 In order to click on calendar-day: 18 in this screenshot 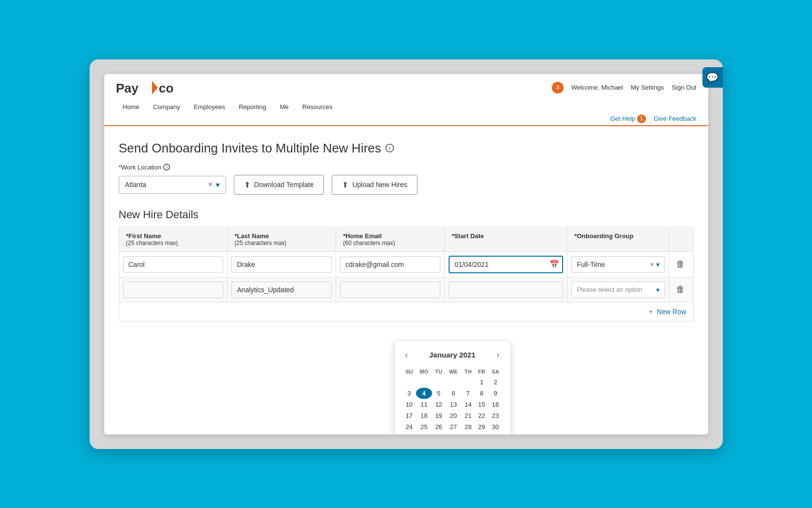, I will do `click(424, 416)`.